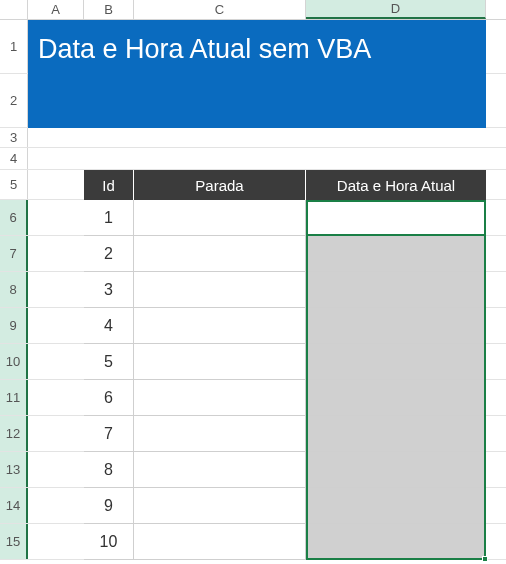 The image size is (506, 564). What do you see at coordinates (204, 50) in the screenshot?
I see `title-text: Data e Hora Atual sem VBA` at bounding box center [204, 50].